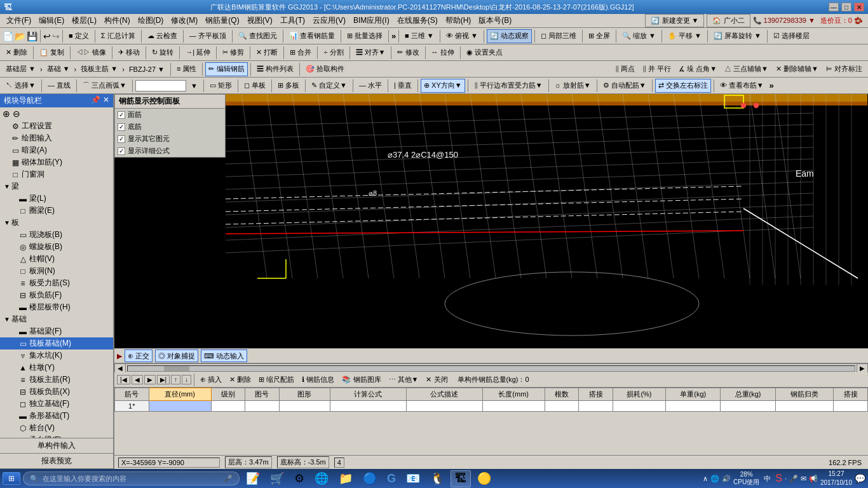 The height and width of the screenshot is (488, 868). I want to click on dropdown-val-btn: ▼, so click(194, 86).